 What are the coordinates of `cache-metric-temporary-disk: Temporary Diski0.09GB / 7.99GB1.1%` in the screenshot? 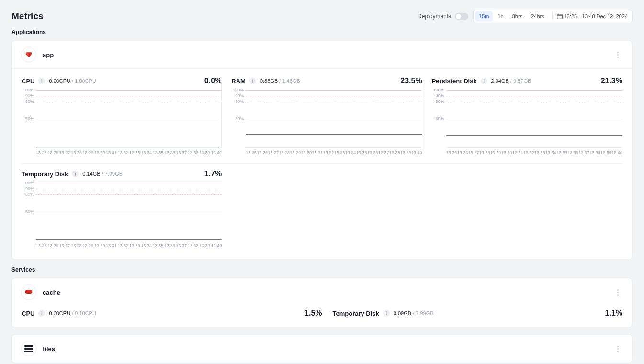 It's located at (473, 313).